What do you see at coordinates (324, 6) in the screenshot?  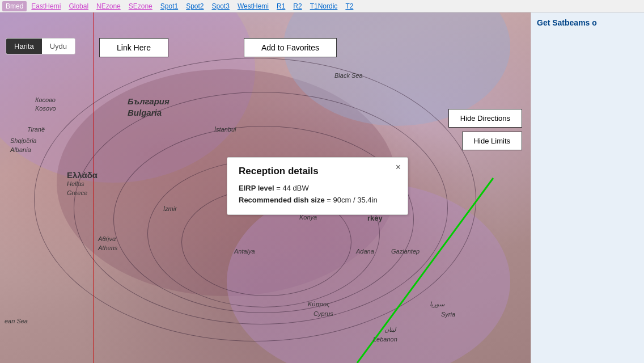 I see `nav-item-t1nordic: T1Nordic` at bounding box center [324, 6].